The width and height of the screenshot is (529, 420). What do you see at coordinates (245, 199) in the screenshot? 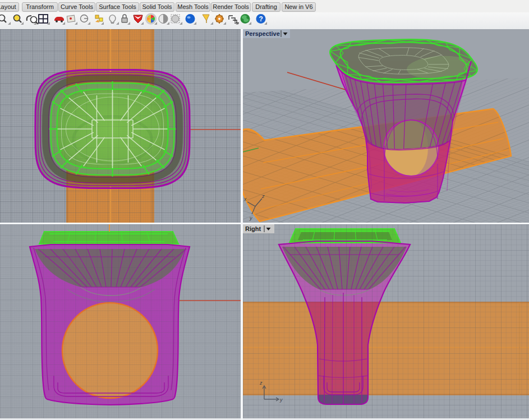
I see `svg-text: x` at bounding box center [245, 199].